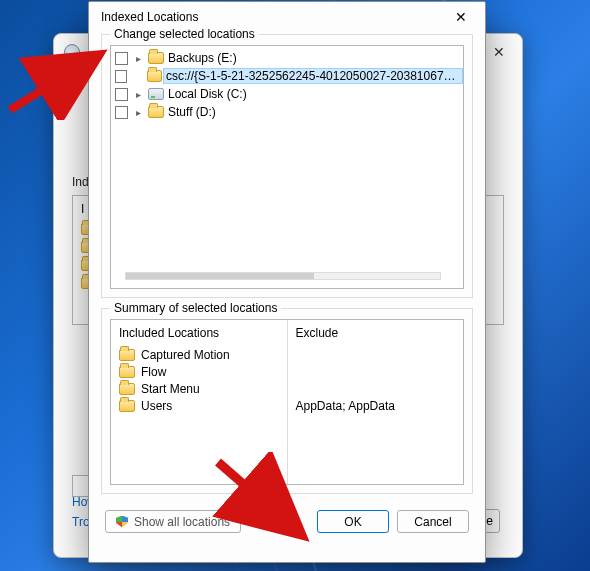 The width and height of the screenshot is (590, 571). What do you see at coordinates (287, 94) in the screenshot?
I see `tree-row-local-disk: ▸ Local Disk (C:)` at bounding box center [287, 94].